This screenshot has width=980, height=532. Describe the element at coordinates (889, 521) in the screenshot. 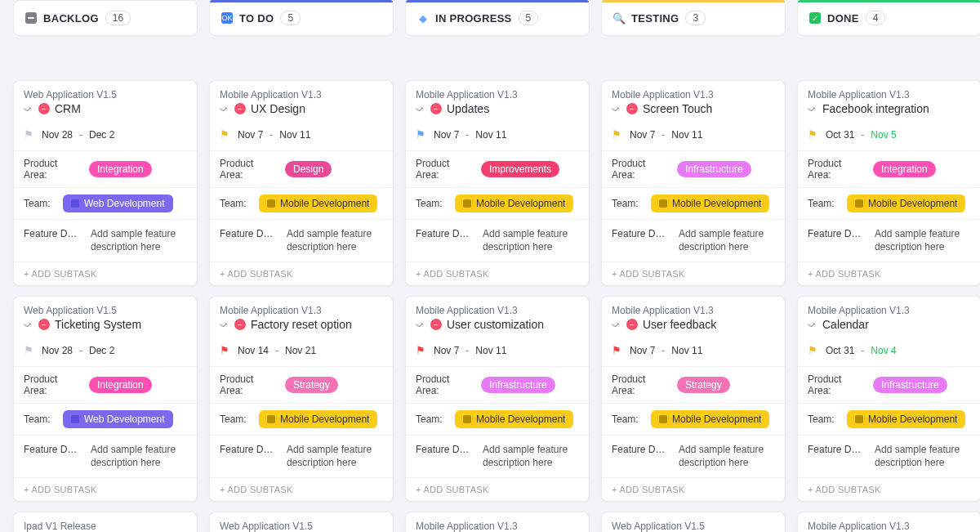

I see `kanban-card: Mobile Application V1.3 ⤷ Search ⚑ Oct 3…` at that location.